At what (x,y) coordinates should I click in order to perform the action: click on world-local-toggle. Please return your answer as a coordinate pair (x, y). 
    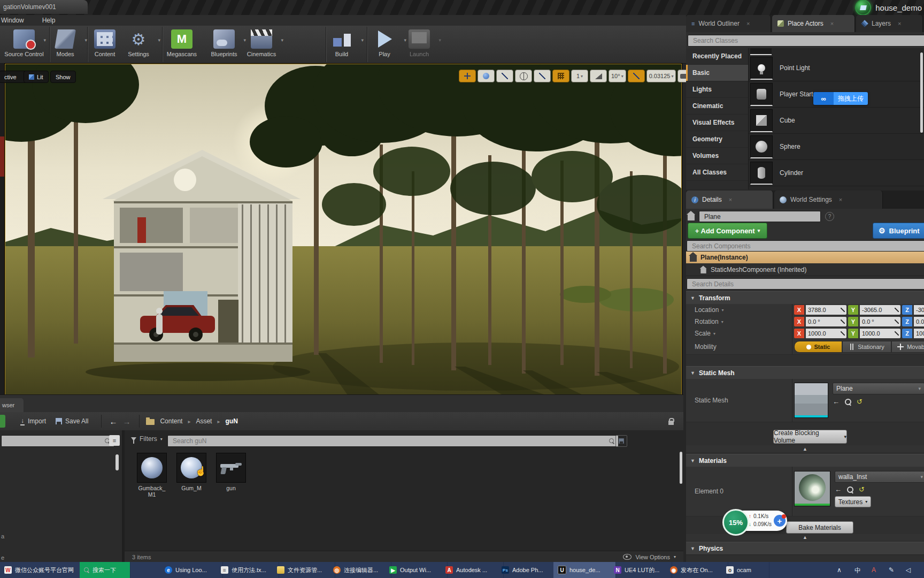
    Looking at the image, I should click on (523, 76).